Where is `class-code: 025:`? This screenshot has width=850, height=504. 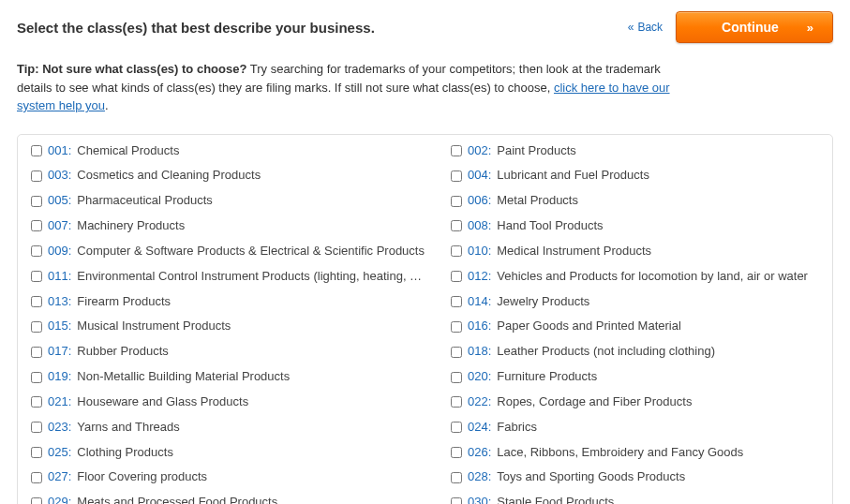 class-code: 025: is located at coordinates (60, 453).